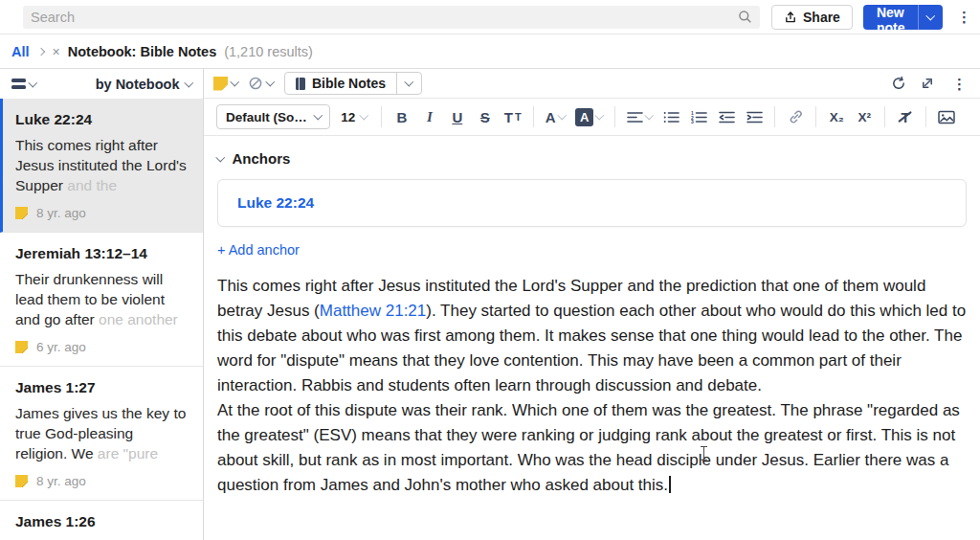 This screenshot has height=540, width=980. What do you see at coordinates (930, 17) in the screenshot?
I see `new-note-dropdown-button` at bounding box center [930, 17].